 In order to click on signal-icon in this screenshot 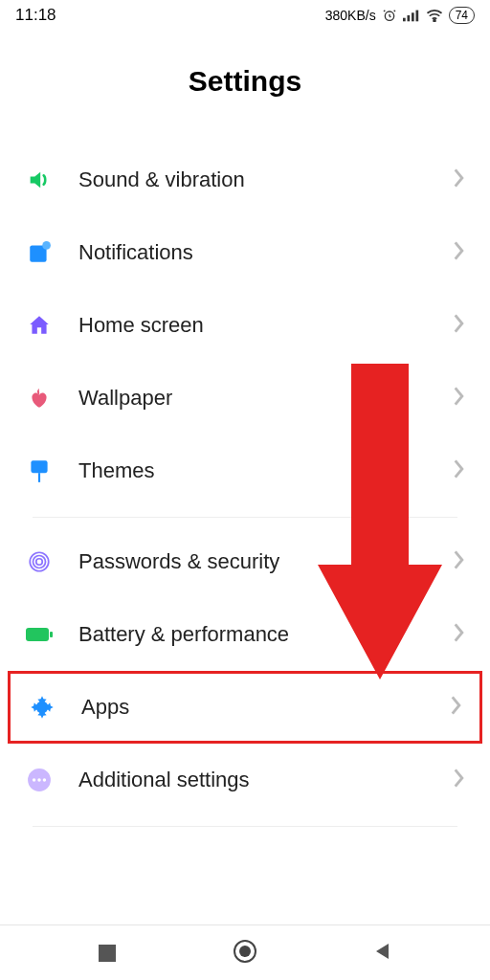, I will do `click(412, 15)`.